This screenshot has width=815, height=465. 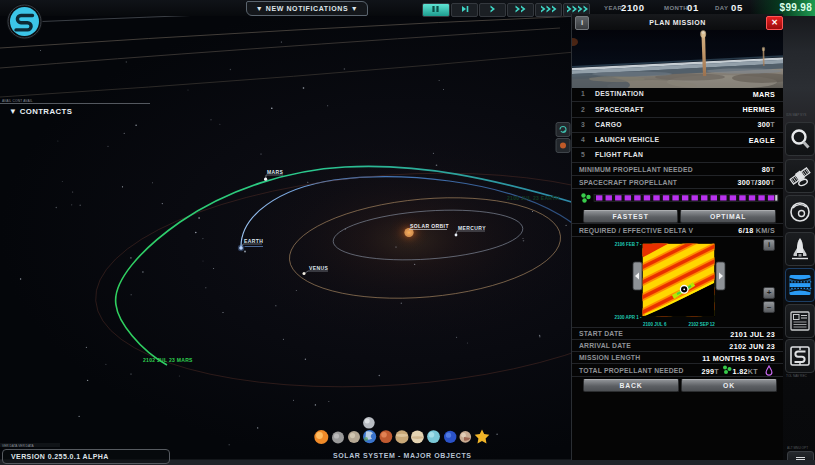 What do you see at coordinates (168, 360) in the screenshot?
I see `svg-text: 2102 JUL 23 MARS` at bounding box center [168, 360].